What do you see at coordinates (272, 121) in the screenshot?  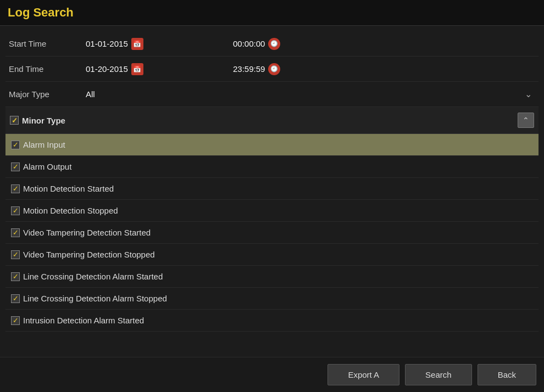 I see `minor-type-header: ✓ Minor Type ⌃` at bounding box center [272, 121].